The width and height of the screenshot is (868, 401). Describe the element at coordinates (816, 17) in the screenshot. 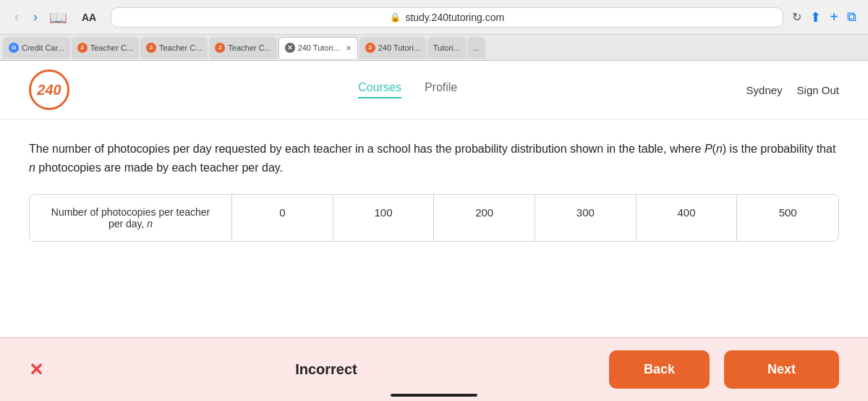

I see `share-icon: ⬆` at that location.